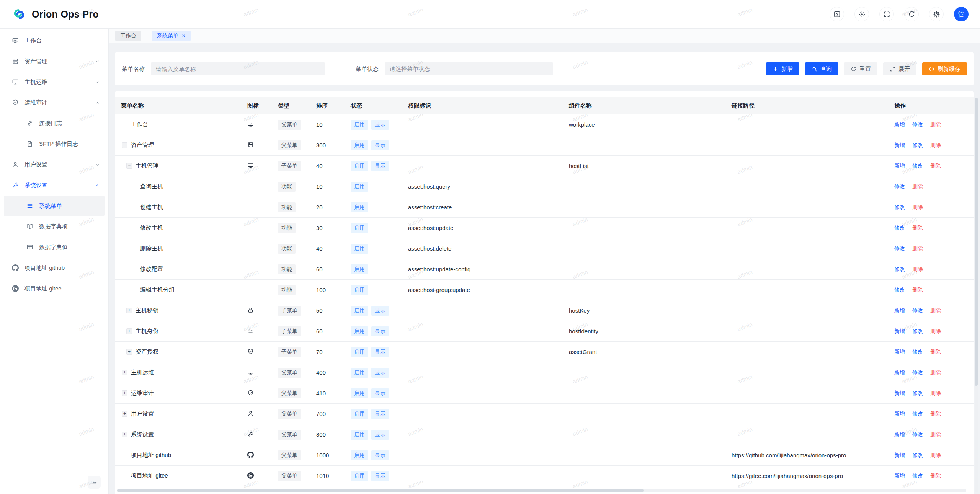 The height and width of the screenshot is (494, 980). Describe the element at coordinates (787, 69) in the screenshot. I see `button-label: 新增` at that location.